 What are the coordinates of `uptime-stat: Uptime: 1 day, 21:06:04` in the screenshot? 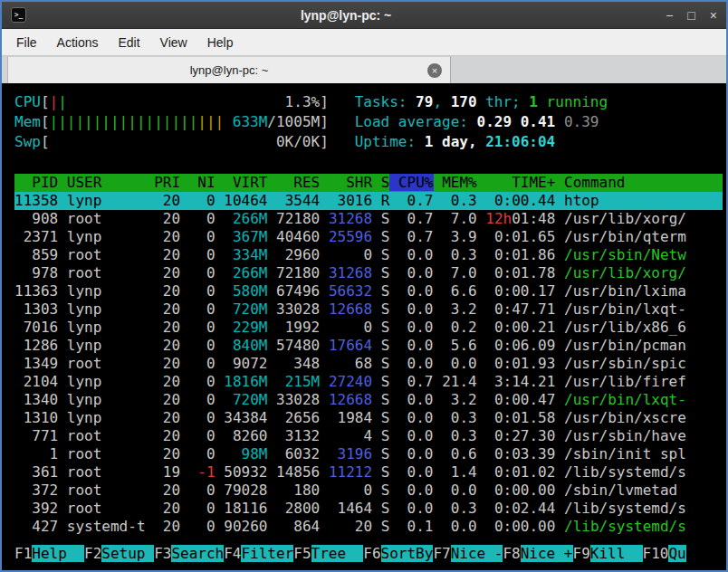 It's located at (482, 142).